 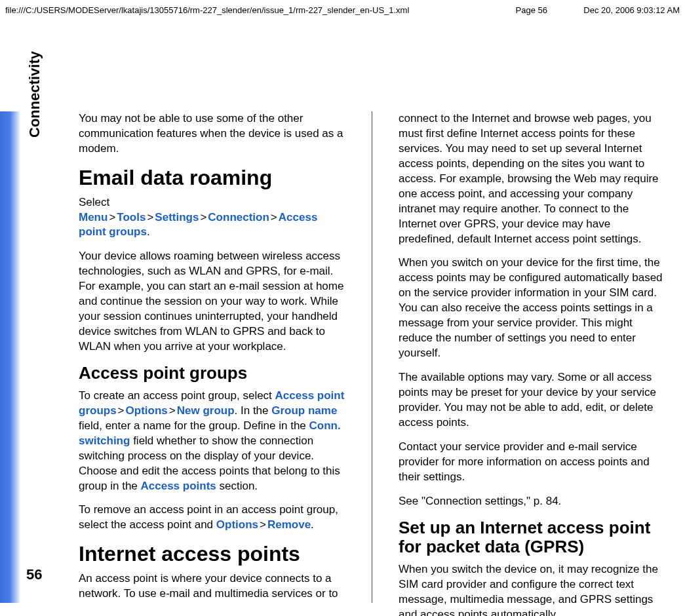 I want to click on print-timestamp: Dec 20, 2006 9:03:12 AM, so click(x=632, y=10).